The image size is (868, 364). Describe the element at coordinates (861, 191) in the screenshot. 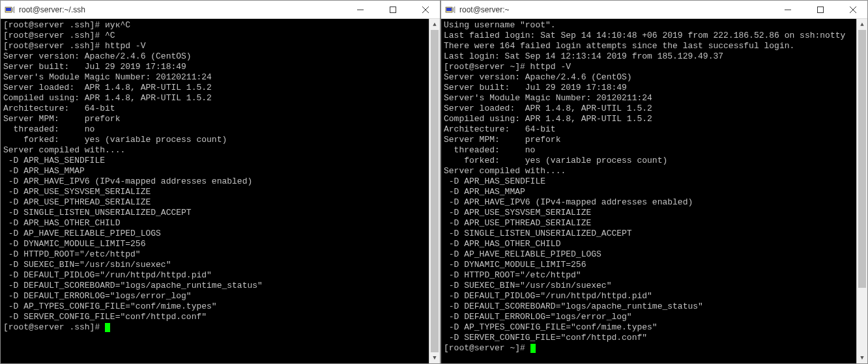

I see `scrollbar-right: ▲ ▼` at that location.